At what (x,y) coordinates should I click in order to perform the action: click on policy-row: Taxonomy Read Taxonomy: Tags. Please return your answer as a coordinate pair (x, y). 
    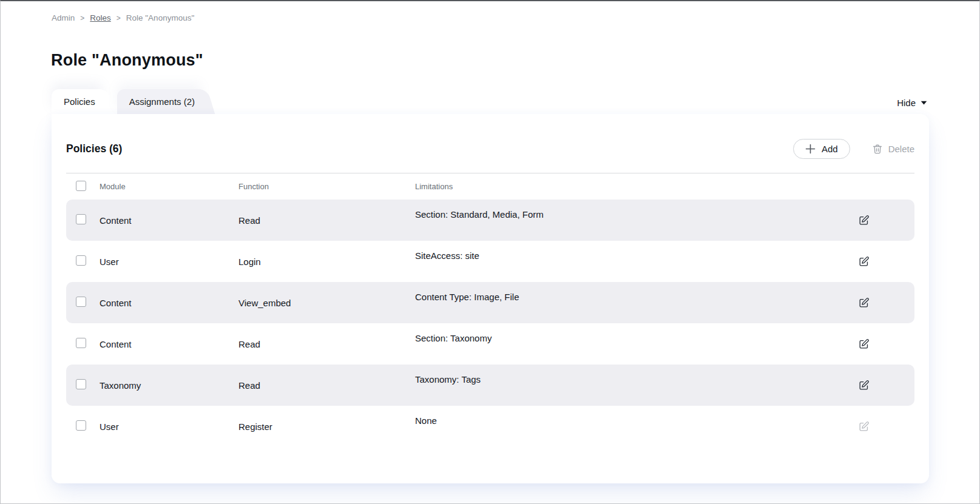
    Looking at the image, I should click on (490, 385).